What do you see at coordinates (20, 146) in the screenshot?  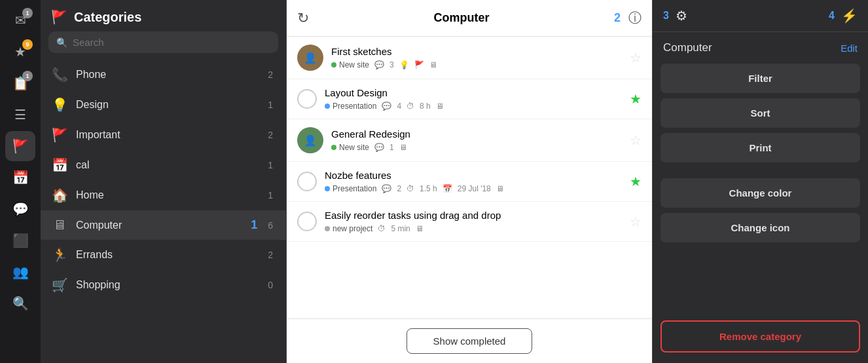 I see `sidebar-item-categories: 🚩` at bounding box center [20, 146].